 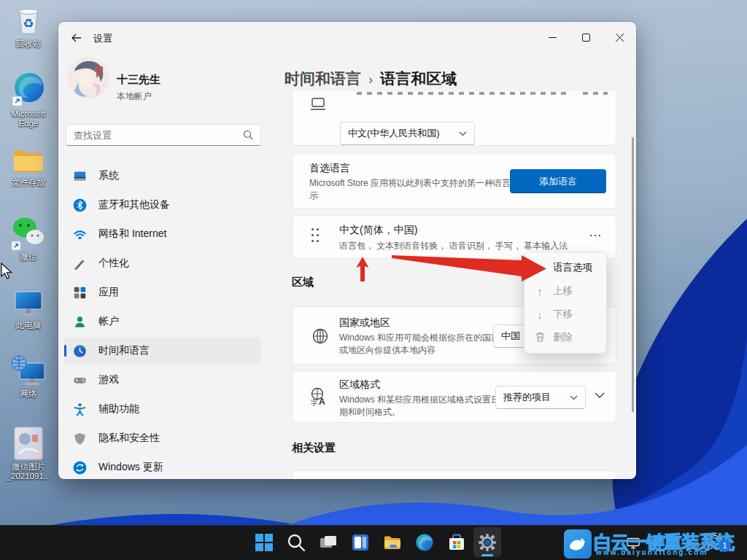 What do you see at coordinates (163, 409) in the screenshot?
I see `sidebar-item-accessibility: 辅助功能` at bounding box center [163, 409].